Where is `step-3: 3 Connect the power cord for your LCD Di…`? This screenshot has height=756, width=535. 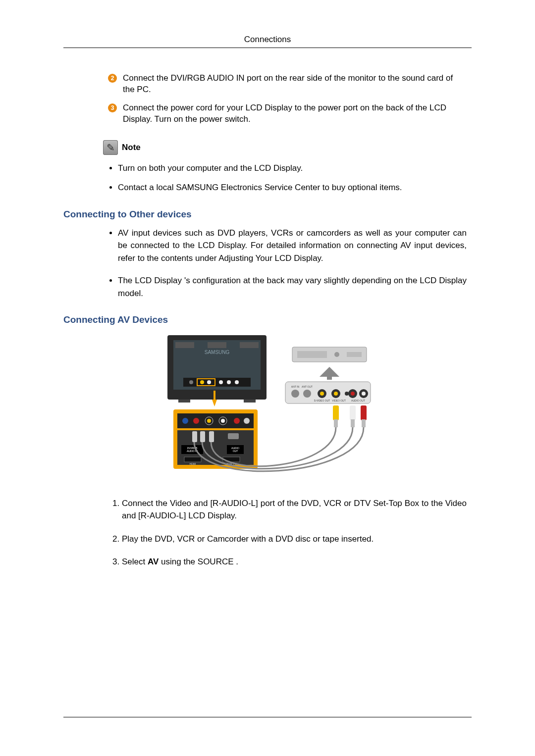 step-3: 3 Connect the power cord for your LCD Di… is located at coordinates (287, 114).